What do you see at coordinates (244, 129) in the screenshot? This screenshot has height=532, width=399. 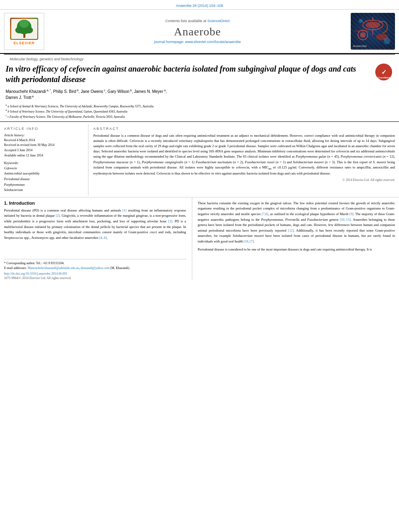 I see `abstract-header: ABSTRACT` at bounding box center [244, 129].